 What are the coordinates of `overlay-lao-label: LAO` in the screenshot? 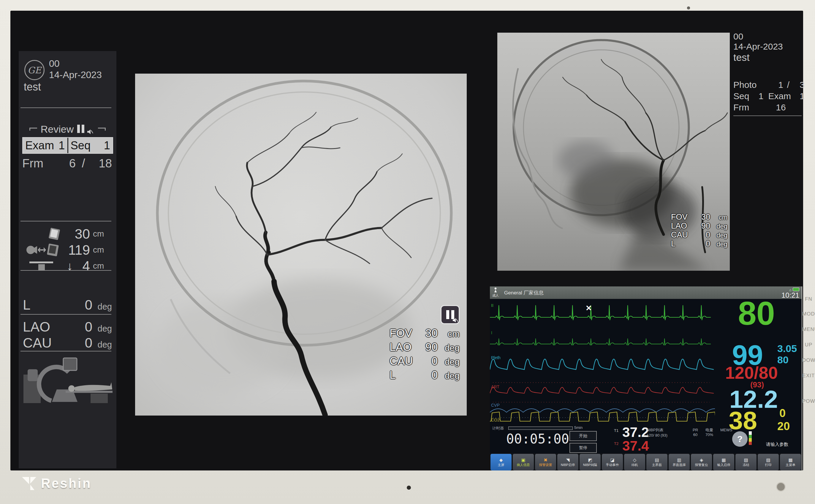 It's located at (404, 347).